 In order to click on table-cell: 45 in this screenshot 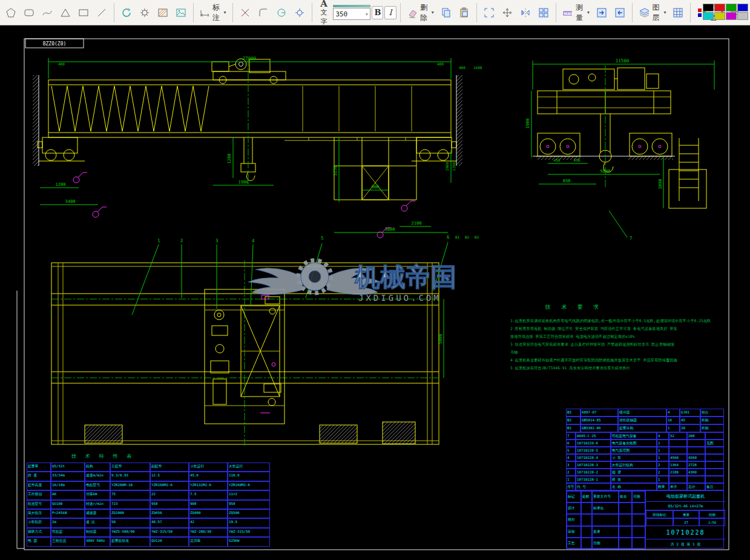, I will do `click(690, 420)`.